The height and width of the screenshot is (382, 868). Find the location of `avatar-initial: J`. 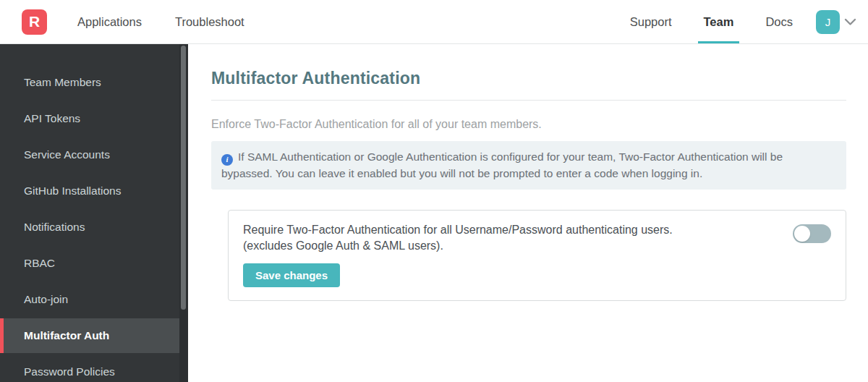

avatar-initial: J is located at coordinates (828, 22).